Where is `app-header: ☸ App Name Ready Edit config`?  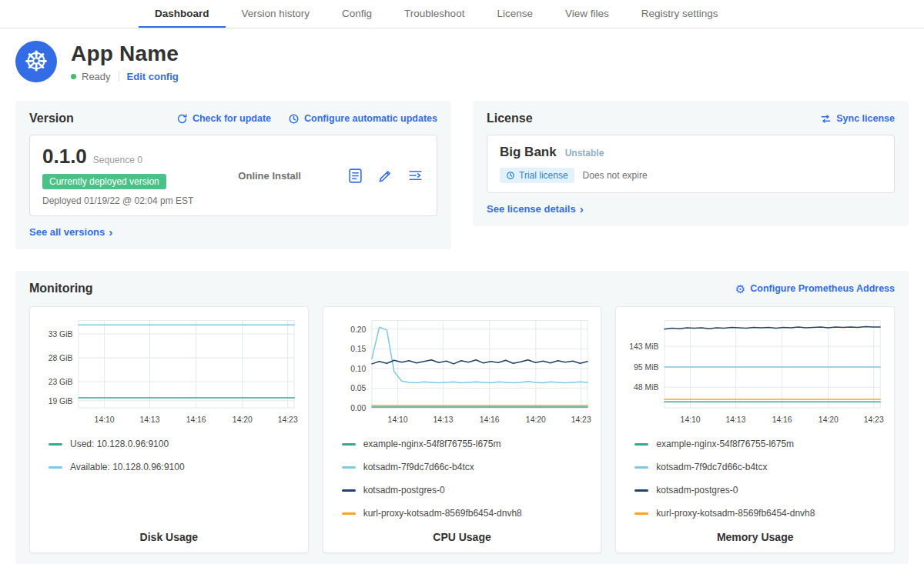 app-header: ☸ App Name Ready Edit config is located at coordinates (462, 62).